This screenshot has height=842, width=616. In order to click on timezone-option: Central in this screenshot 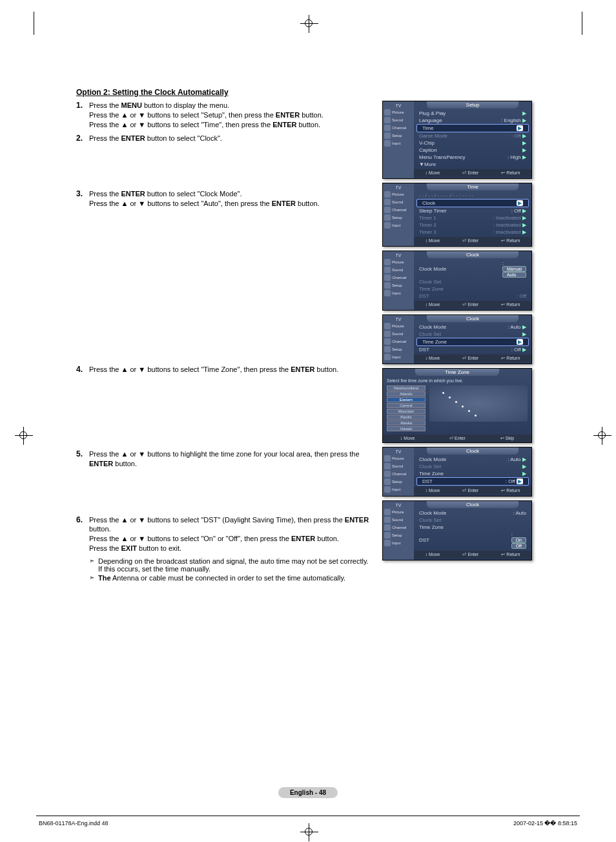, I will do `click(406, 406)`.